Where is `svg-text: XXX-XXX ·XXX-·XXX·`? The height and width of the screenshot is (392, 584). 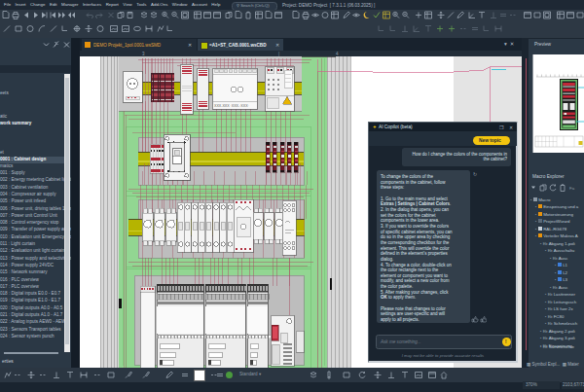
svg-text: XXX-XXX ·XXX-·XXX· is located at coordinates (232, 106).